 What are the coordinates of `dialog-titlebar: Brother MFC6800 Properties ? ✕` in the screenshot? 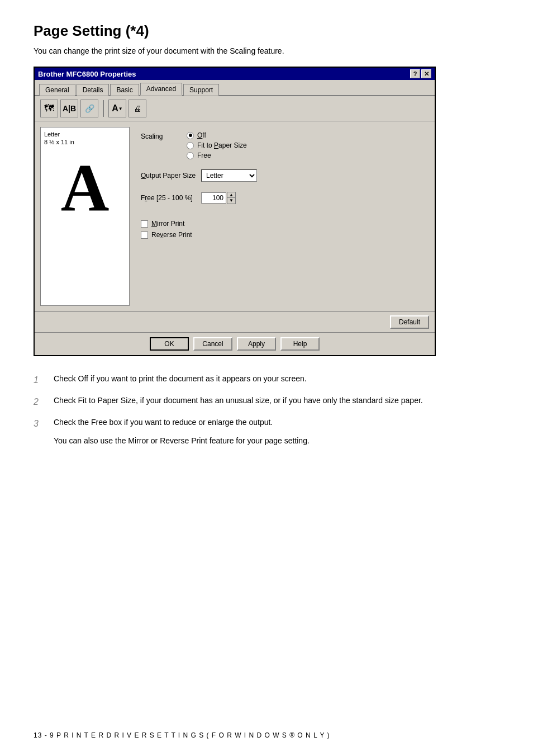 It's located at (235, 74).